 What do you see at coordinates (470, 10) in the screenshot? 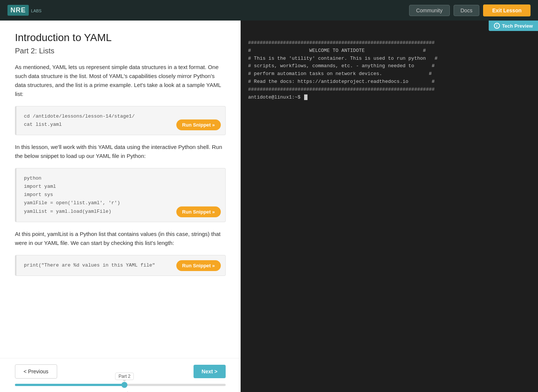
I see `header-nav: Community Docs Exit Lesson` at bounding box center [470, 10].